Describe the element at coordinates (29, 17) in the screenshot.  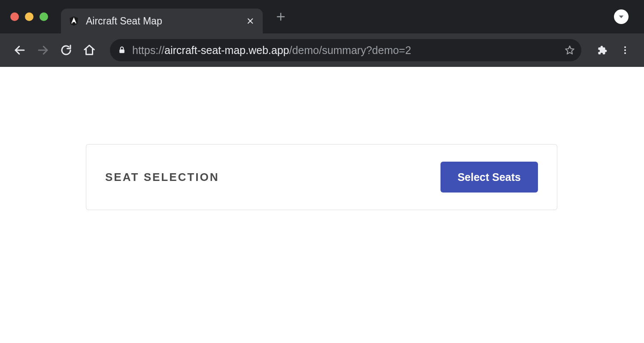
I see `window-minimize-button` at that location.